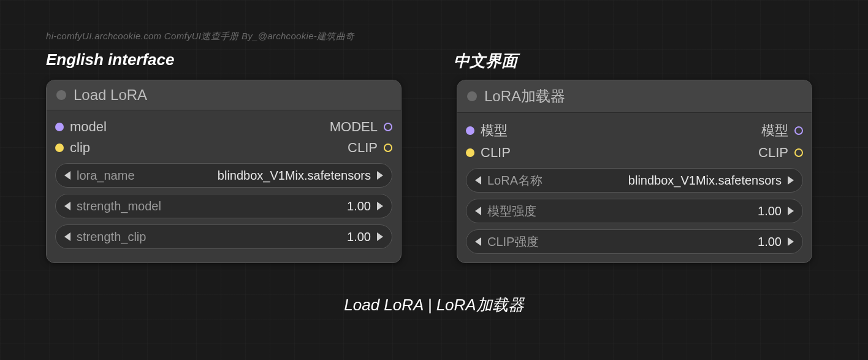 The image size is (868, 360). What do you see at coordinates (112, 237) in the screenshot?
I see `widget-label: strength_clip` at bounding box center [112, 237].